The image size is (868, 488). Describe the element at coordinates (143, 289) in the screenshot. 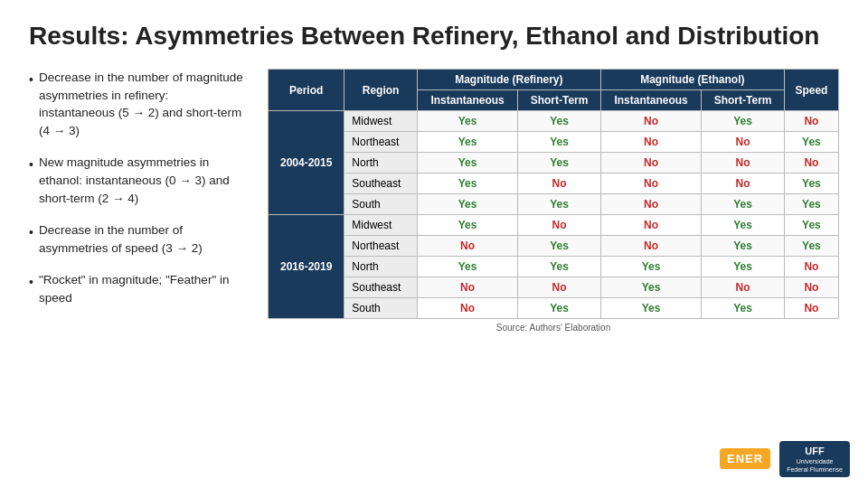

I see `bullet-text: "Rocket" in magnitude; "Feather" in spee…` at that location.